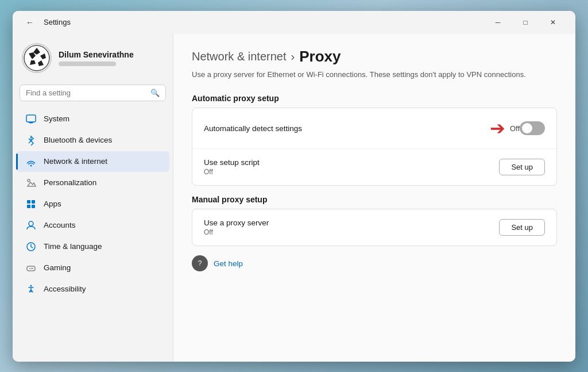 This screenshot has height=372, width=588. What do you see at coordinates (229, 263) in the screenshot?
I see `get-help-link: Get help` at bounding box center [229, 263].